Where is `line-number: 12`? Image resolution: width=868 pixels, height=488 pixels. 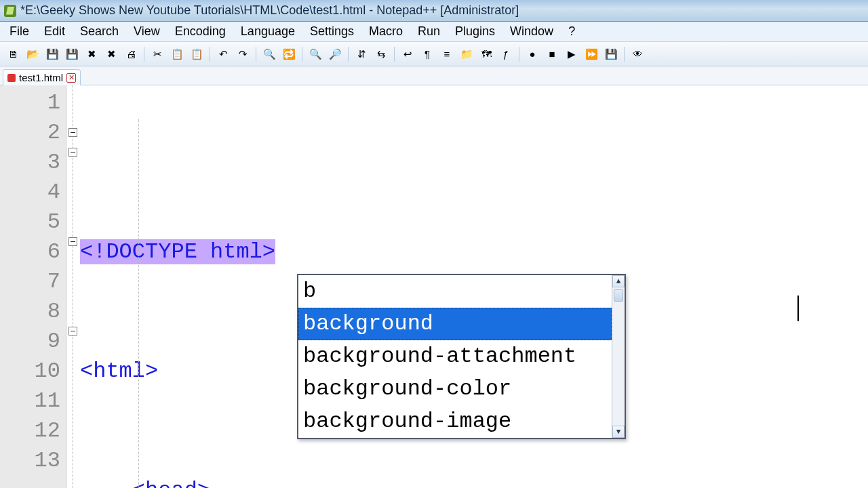 line-number: 12 is located at coordinates (30, 431).